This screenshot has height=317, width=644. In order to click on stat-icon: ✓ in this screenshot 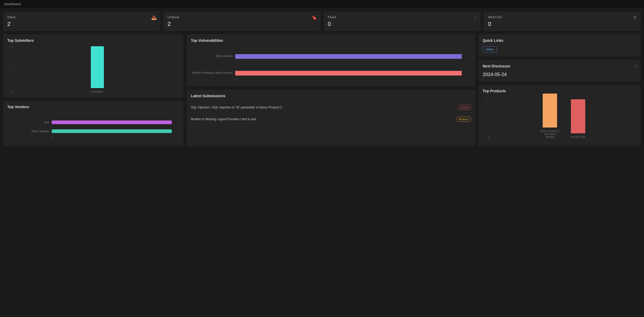, I will do `click(475, 18)`.